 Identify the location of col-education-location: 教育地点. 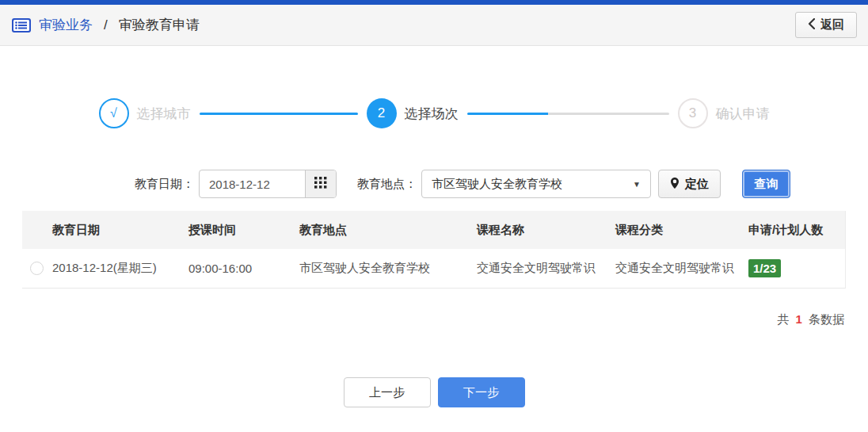
(388, 230).